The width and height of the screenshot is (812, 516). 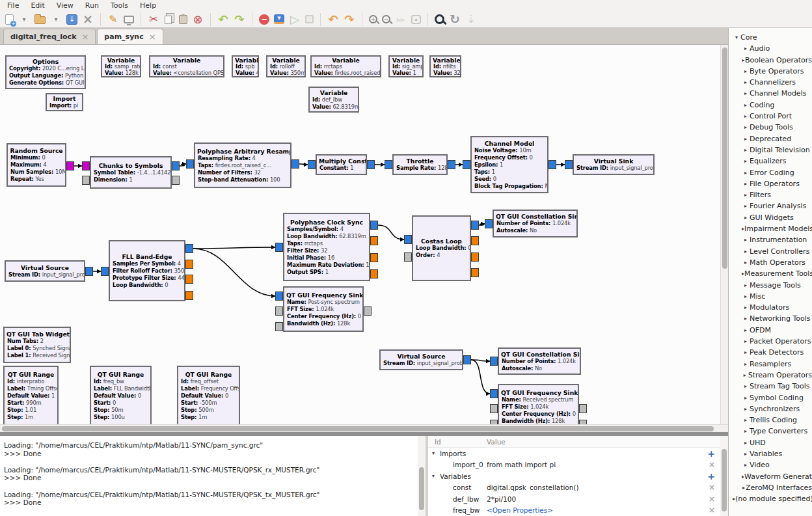 What do you see at coordinates (574, 510) in the screenshot?
I see `variable-row-freq_bw: freq_bw<Open Properties>×` at bounding box center [574, 510].